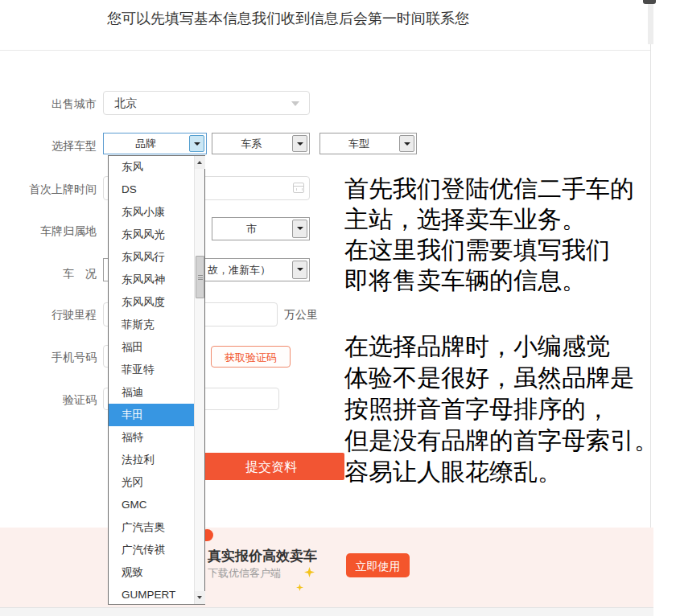 This screenshot has width=676, height=616. What do you see at coordinates (200, 162) in the screenshot?
I see `arrow-up-icon` at bounding box center [200, 162].